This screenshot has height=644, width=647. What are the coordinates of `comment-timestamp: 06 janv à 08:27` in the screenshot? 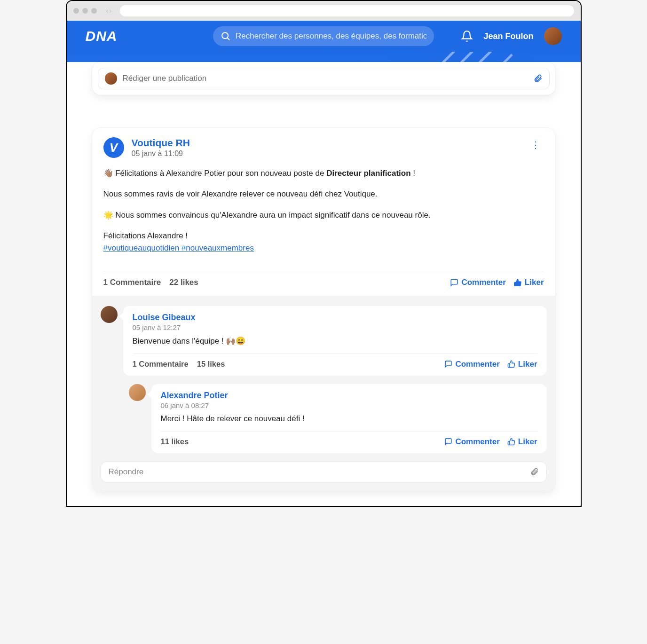 It's located at (349, 405).